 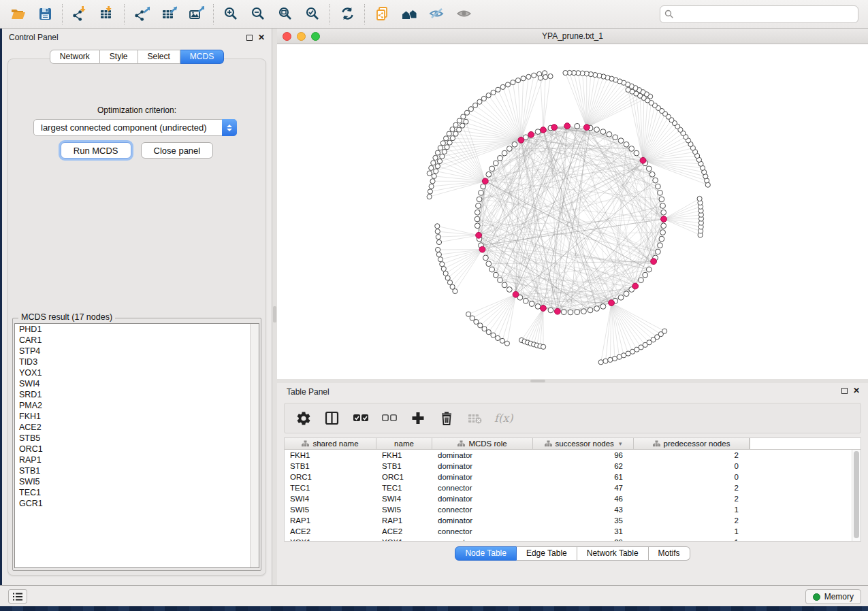 I want to click on column-header-shared-name: shared name, so click(x=331, y=444).